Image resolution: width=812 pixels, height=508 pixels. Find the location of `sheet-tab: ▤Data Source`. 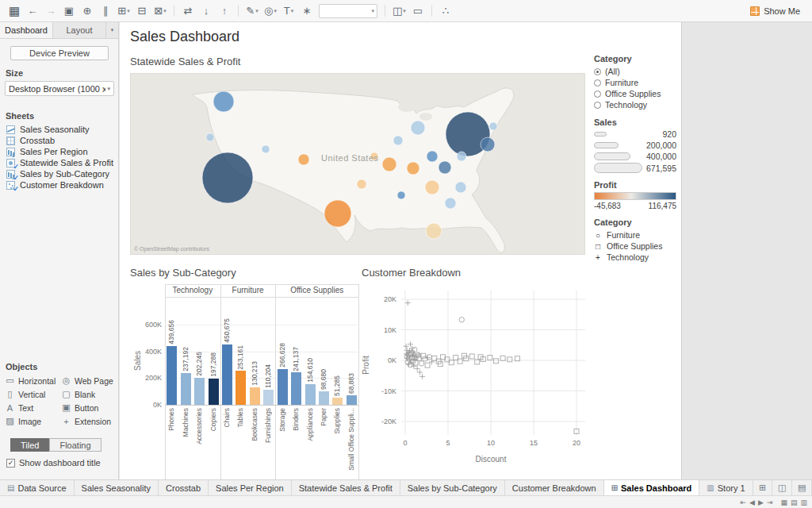

sheet-tab: ▤Data Source is located at coordinates (37, 487).